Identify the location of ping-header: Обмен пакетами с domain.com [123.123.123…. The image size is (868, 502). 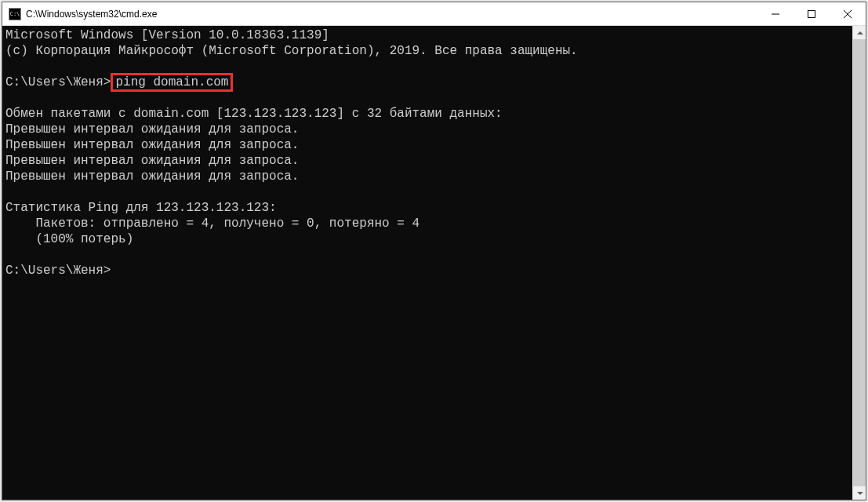
(254, 114).